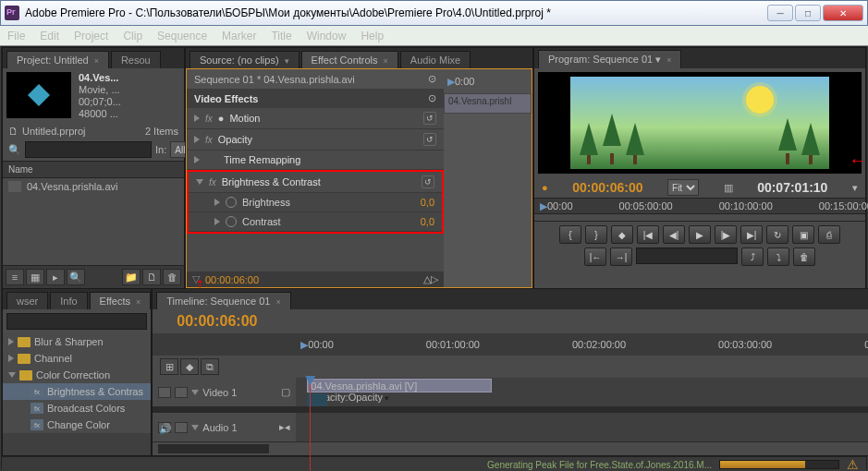 The width and height of the screenshot is (868, 471). Describe the element at coordinates (803, 235) in the screenshot. I see `safe-margins-button: ▣` at that location.